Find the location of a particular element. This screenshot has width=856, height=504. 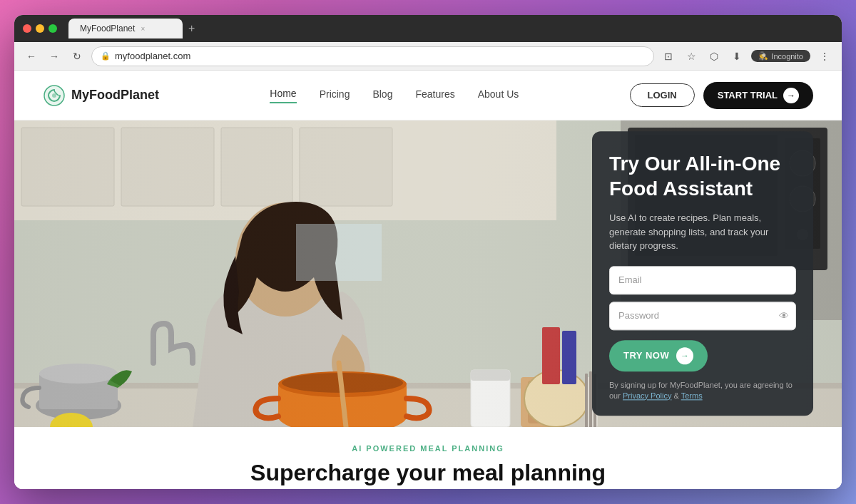

lock-icon: 🔒 is located at coordinates (106, 56).